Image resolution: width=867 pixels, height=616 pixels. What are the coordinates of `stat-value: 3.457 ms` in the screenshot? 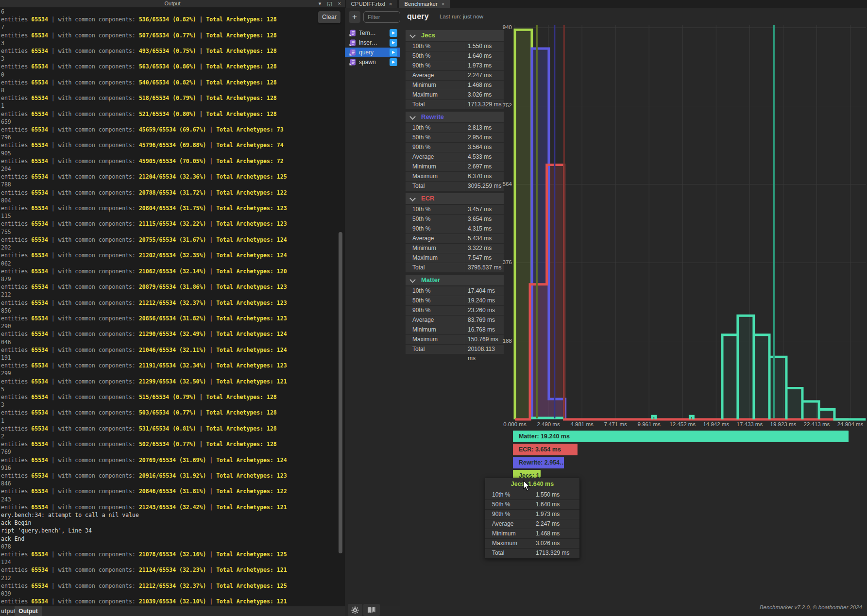 It's located at (485, 210).